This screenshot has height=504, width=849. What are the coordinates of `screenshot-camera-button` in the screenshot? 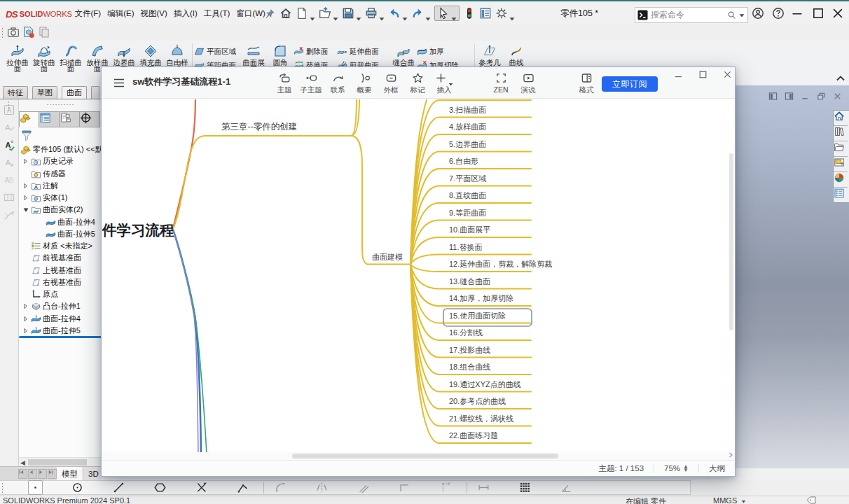 It's located at (13, 32).